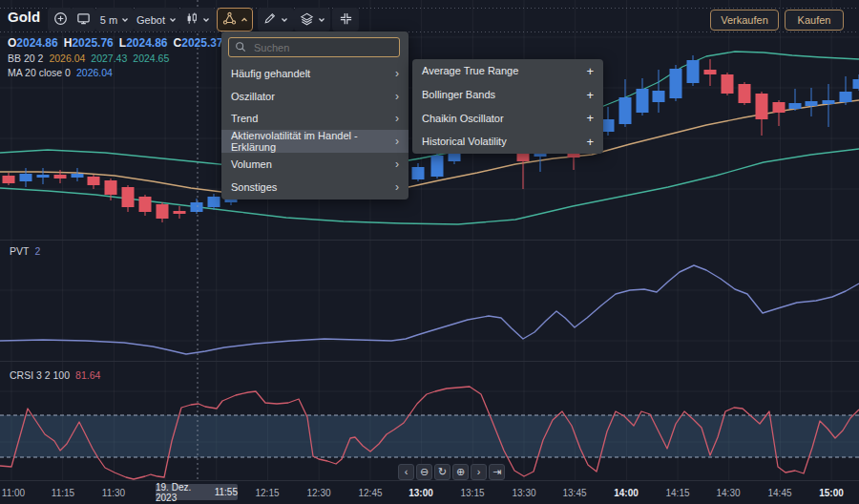  I want to click on axis-tick: 14:45, so click(779, 493).